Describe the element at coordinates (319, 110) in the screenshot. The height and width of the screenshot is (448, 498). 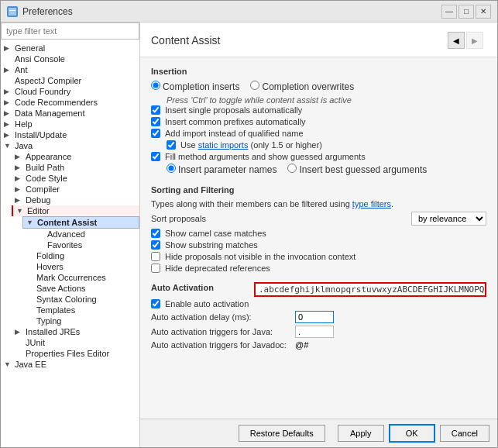
I see `cb-single-row: Insert single proposals automatically` at that location.